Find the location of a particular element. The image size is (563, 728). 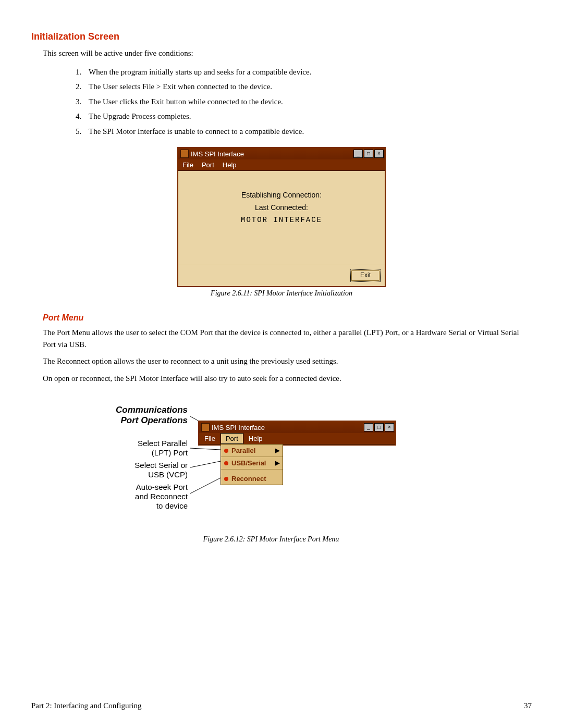

dropdown-item-usb: USB/Serial ▶ is located at coordinates (252, 463).